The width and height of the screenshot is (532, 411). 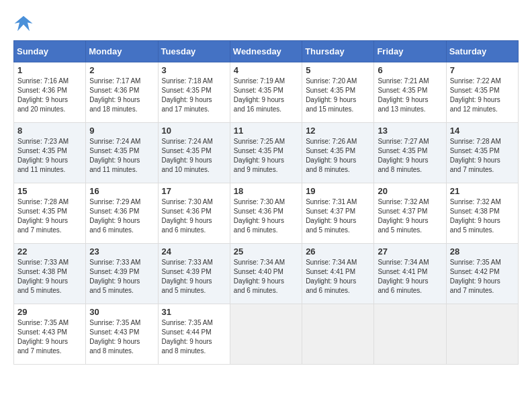 What do you see at coordinates (122, 216) in the screenshot?
I see `day-info: Sunrise: 7:29 AM Sunset: 4:36 PM Dayligh…` at bounding box center [122, 216].